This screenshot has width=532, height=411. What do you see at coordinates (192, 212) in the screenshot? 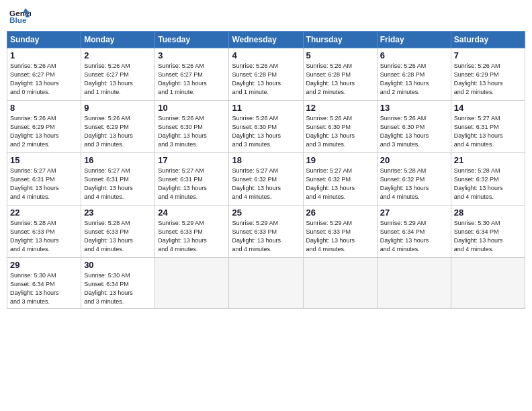
I see `day-number: 24` at bounding box center [192, 212].